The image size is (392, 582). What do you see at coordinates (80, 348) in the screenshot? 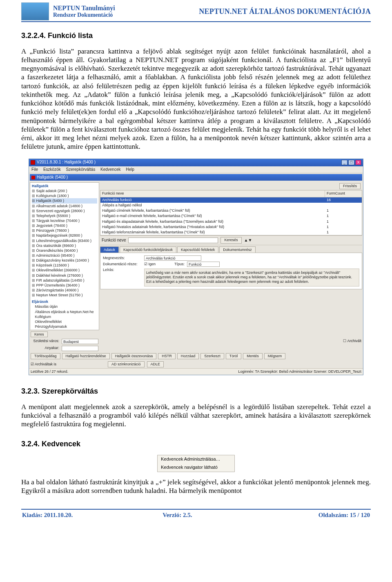
I see `anyakar-field` at bounding box center [80, 348].